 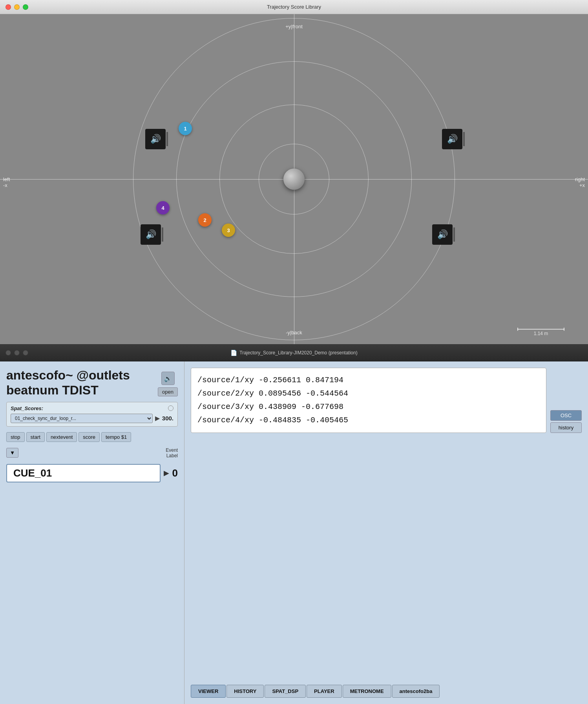 I want to click on start-button: start, so click(x=35, y=437).